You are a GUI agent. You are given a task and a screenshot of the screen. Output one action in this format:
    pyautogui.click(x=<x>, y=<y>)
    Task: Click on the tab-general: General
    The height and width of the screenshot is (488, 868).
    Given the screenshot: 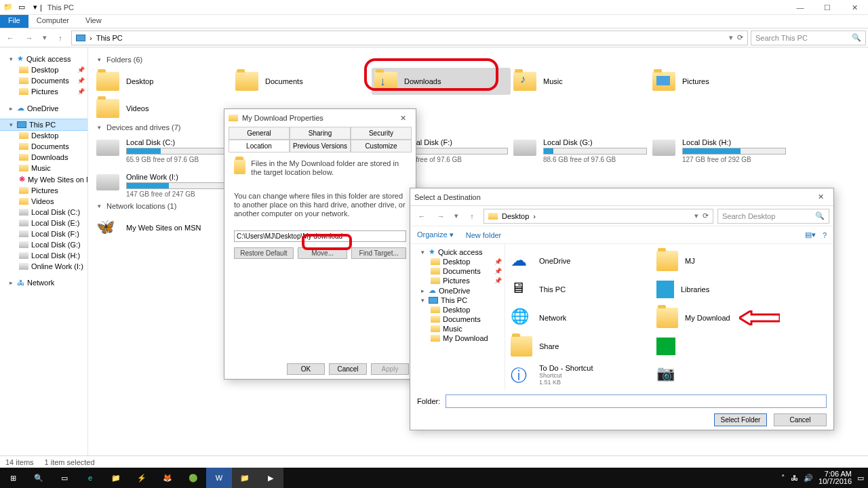 What is the action you would take?
    pyautogui.click(x=259, y=133)
    